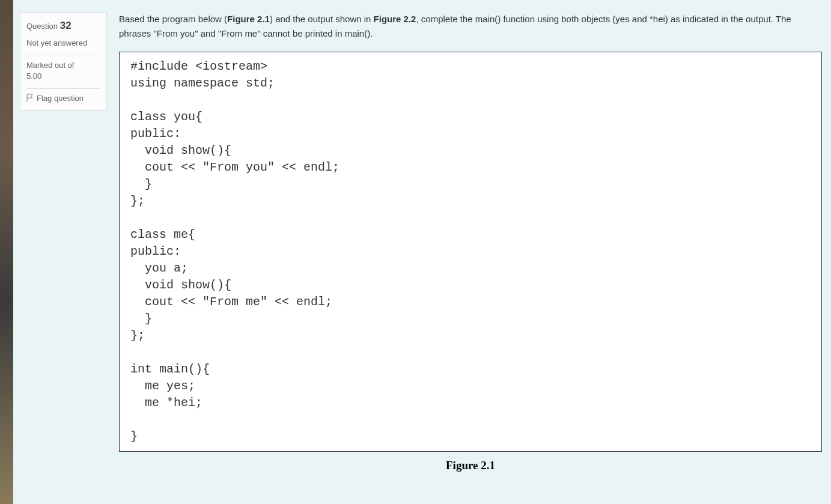 The width and height of the screenshot is (831, 504). What do you see at coordinates (42, 26) in the screenshot?
I see `question-label-text: Question` at bounding box center [42, 26].